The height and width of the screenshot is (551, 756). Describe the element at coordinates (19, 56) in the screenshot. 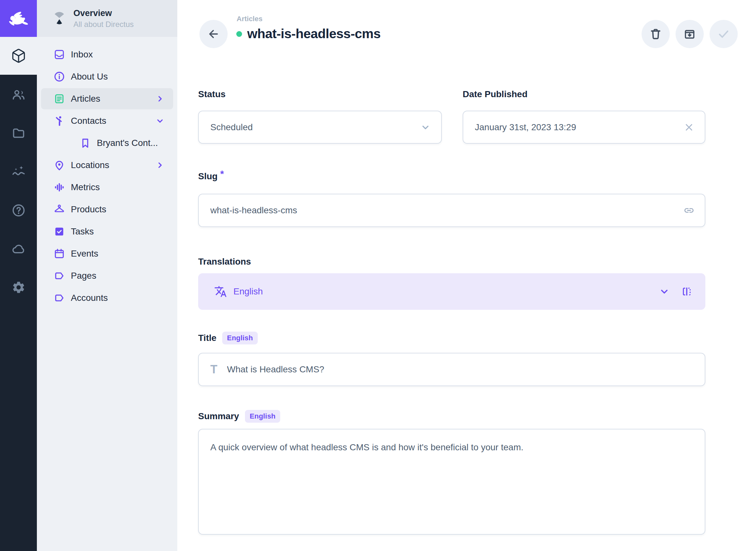

I see `module-content` at that location.